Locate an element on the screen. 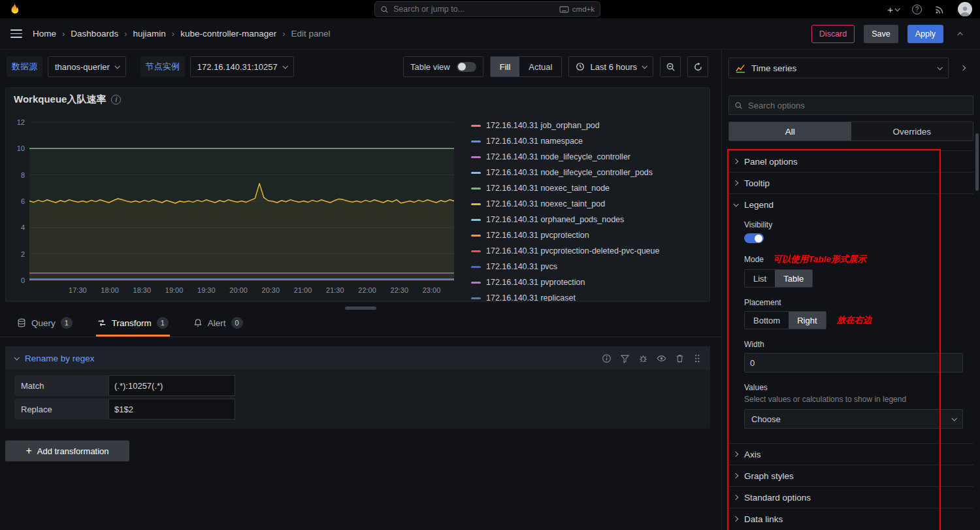  datasource-variable-select: thanos-querier is located at coordinates (87, 67).